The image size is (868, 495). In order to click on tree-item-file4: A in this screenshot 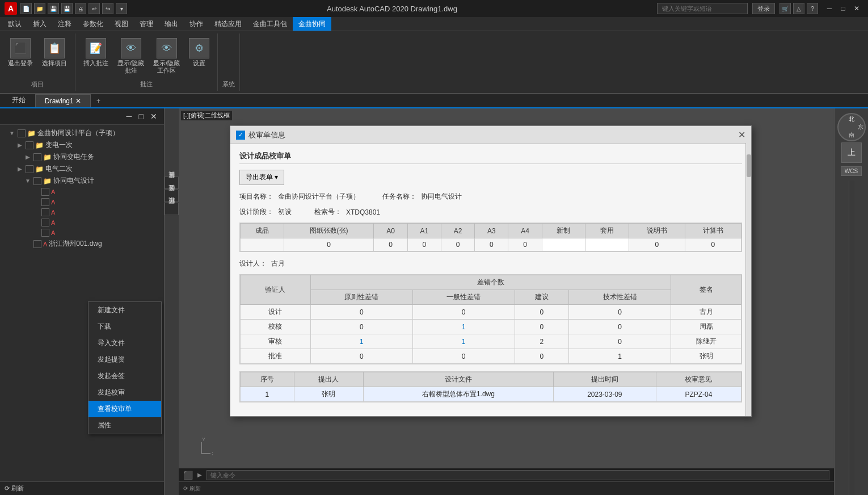, I will do `click(82, 223)`.